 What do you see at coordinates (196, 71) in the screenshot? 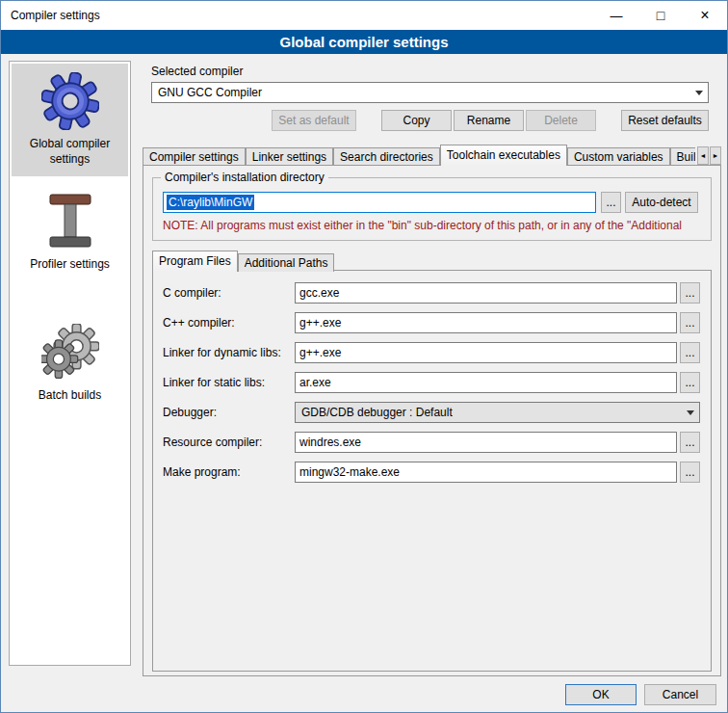
I see `selected-compiler-label: Selected compiler` at bounding box center [196, 71].